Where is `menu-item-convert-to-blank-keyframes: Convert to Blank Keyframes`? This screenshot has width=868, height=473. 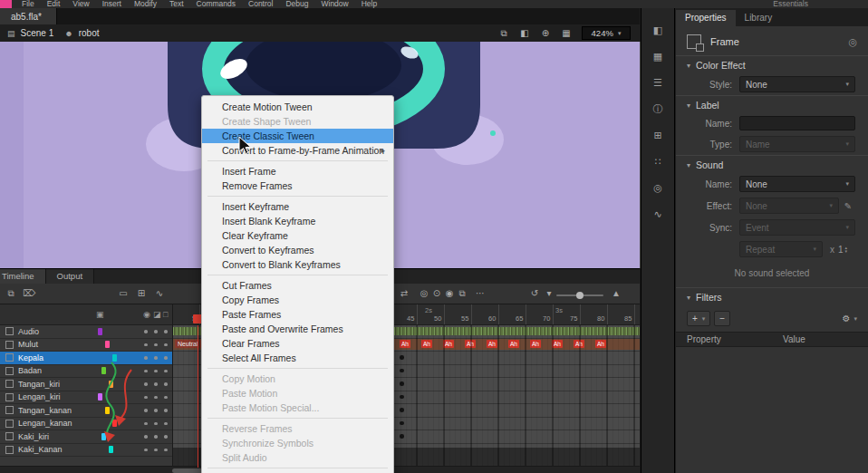 menu-item-convert-to-blank-keyframes: Convert to Blank Keyframes is located at coordinates (297, 265).